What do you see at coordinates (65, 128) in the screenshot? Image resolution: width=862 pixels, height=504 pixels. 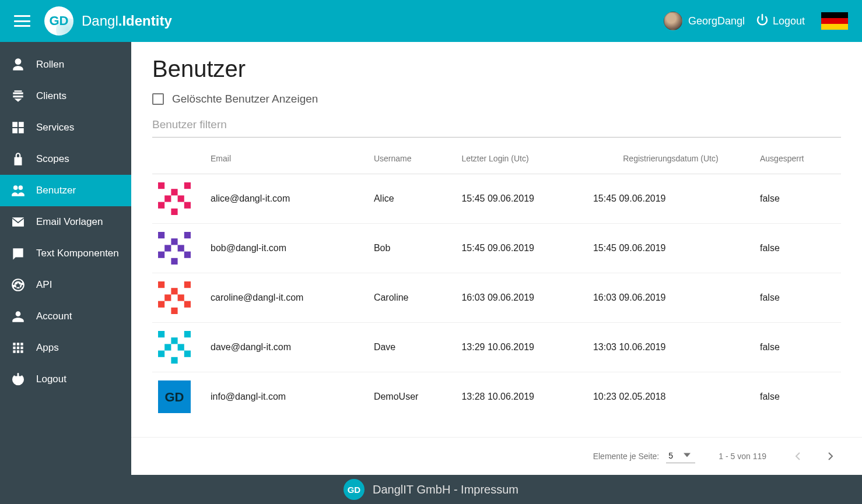 I see `sidebar-item-services: Services` at bounding box center [65, 128].